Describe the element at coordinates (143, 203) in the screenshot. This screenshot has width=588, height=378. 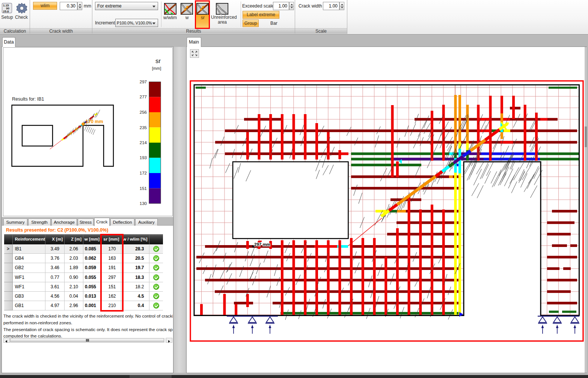
I see `svg-text: 130` at that location.